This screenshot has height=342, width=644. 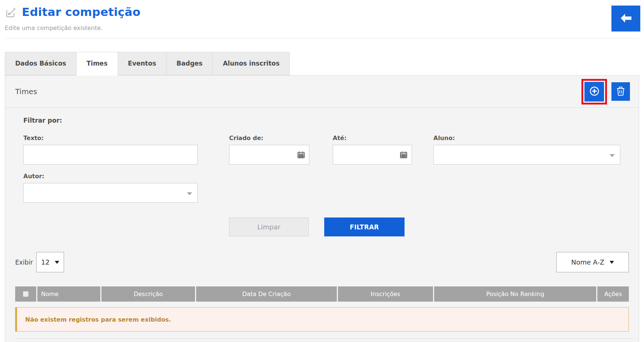 I want to click on select-all-checkbox, so click(x=26, y=294).